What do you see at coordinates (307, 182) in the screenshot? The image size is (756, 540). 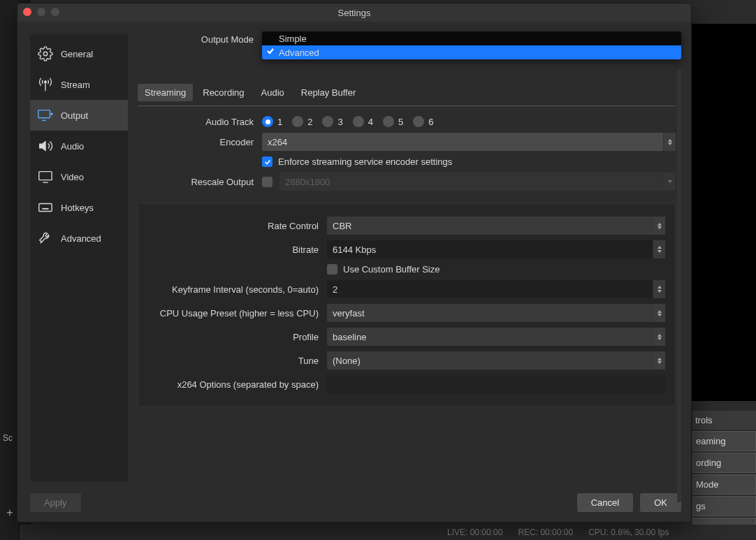 I see `rescale-output-value: 2880x1800` at bounding box center [307, 182].